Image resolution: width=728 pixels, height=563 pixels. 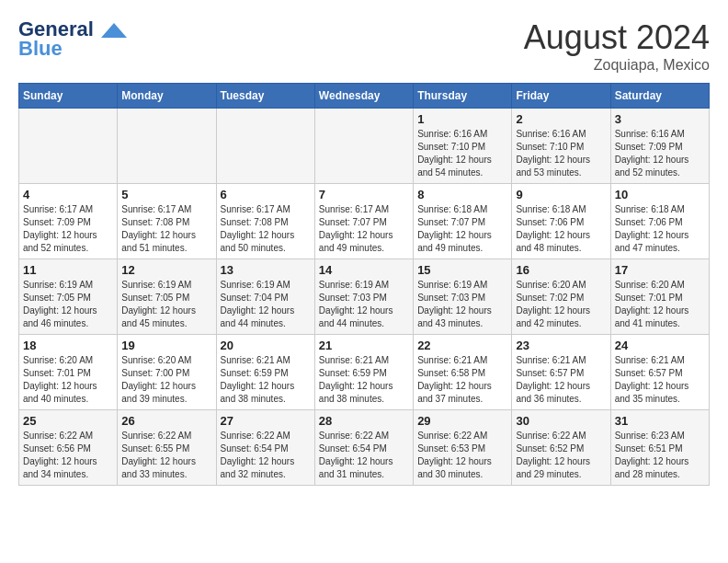 I want to click on calendar-cell: 25Sunrise: 6:22 AMSunset: 6:56 PMDayligh…, so click(x=68, y=448).